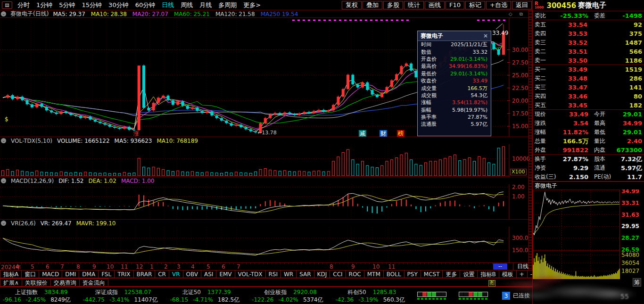 This screenshot has height=304, width=644. I want to click on tab-PSY: PSY, so click(413, 274).